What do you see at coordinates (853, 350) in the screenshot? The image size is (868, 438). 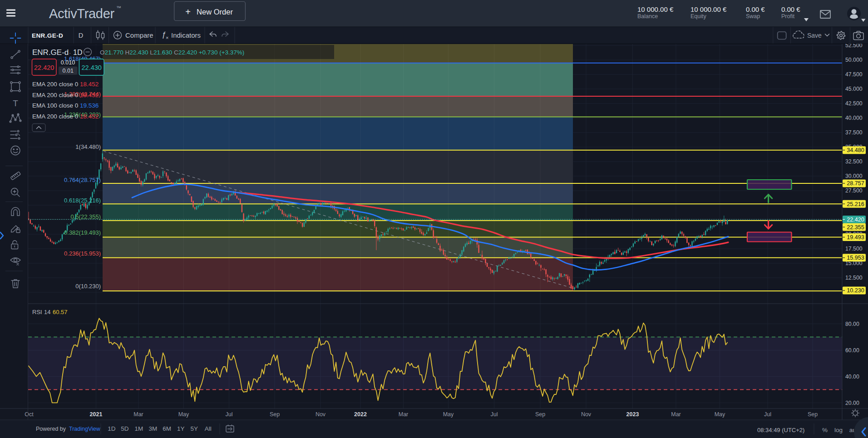 I see `svg-text: 60.00` at bounding box center [853, 350].